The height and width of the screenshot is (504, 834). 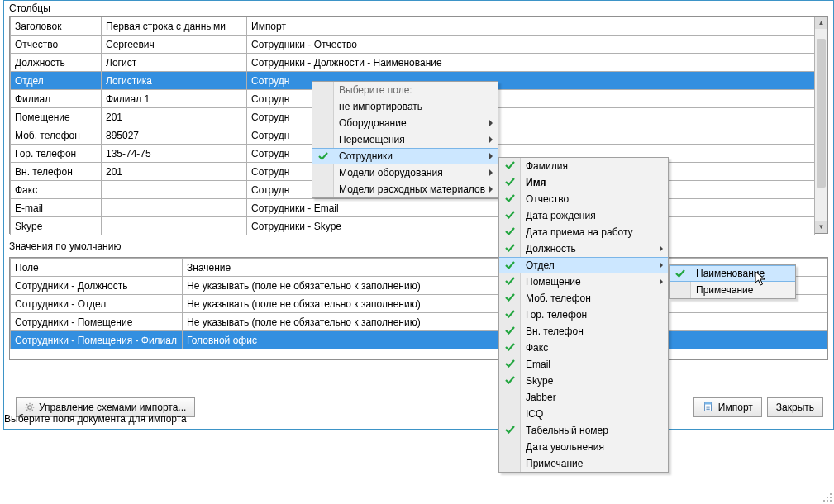 I want to click on menu-item: Вн. телефон, so click(x=584, y=331).